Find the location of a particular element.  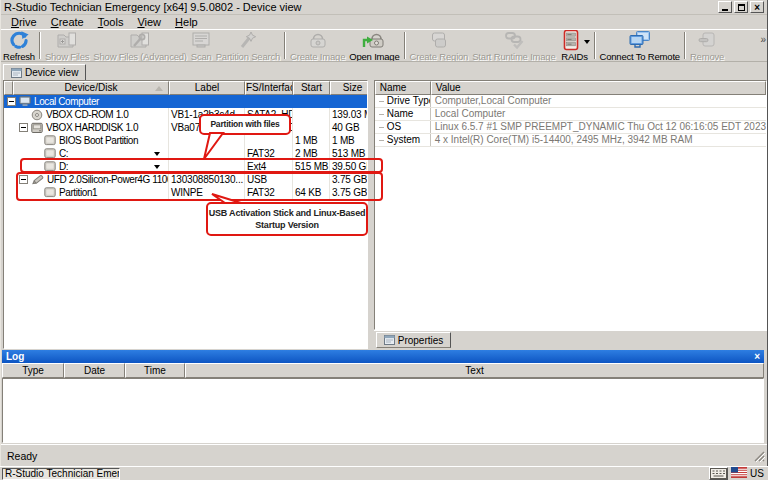

language-indicator: US is located at coordinates (757, 474).